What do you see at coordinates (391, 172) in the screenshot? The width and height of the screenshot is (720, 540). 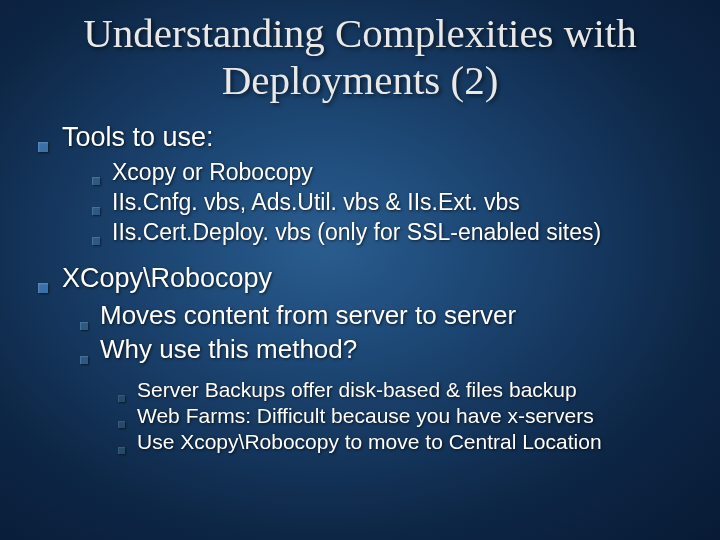 I see `list-item: Xcopy or Robocopy` at bounding box center [391, 172].